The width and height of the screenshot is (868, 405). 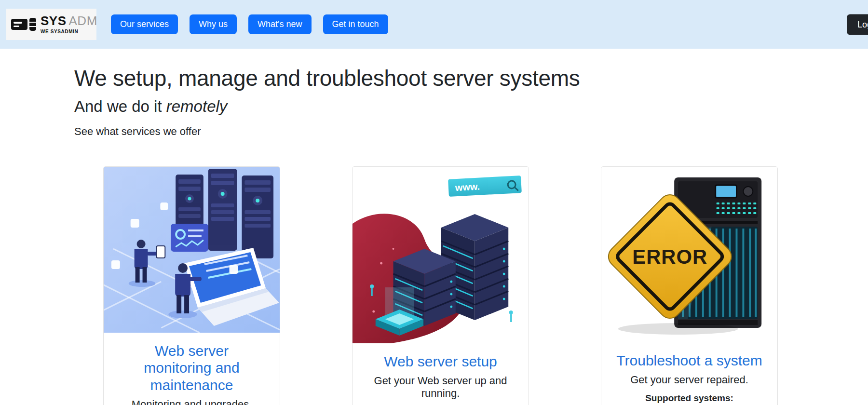 What do you see at coordinates (192, 402) in the screenshot?
I see `card-desc-monitoring: Monitoring and upgrades.` at bounding box center [192, 402].